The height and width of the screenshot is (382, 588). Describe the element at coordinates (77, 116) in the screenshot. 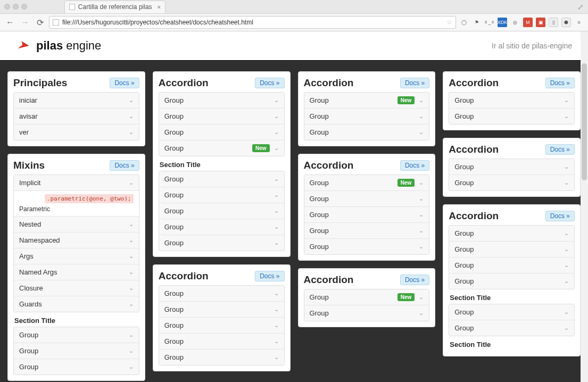

I see `accordion-item: avisar⌄` at that location.